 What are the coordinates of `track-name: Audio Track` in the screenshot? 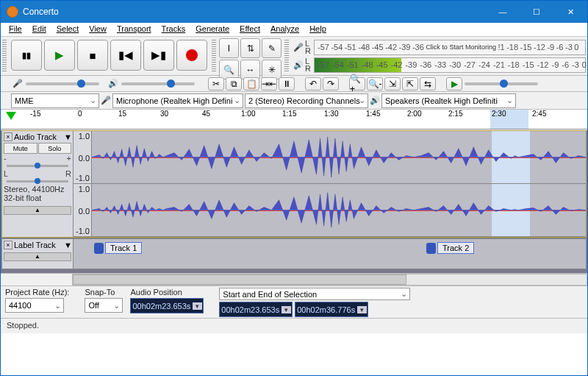 It's located at (38, 137).